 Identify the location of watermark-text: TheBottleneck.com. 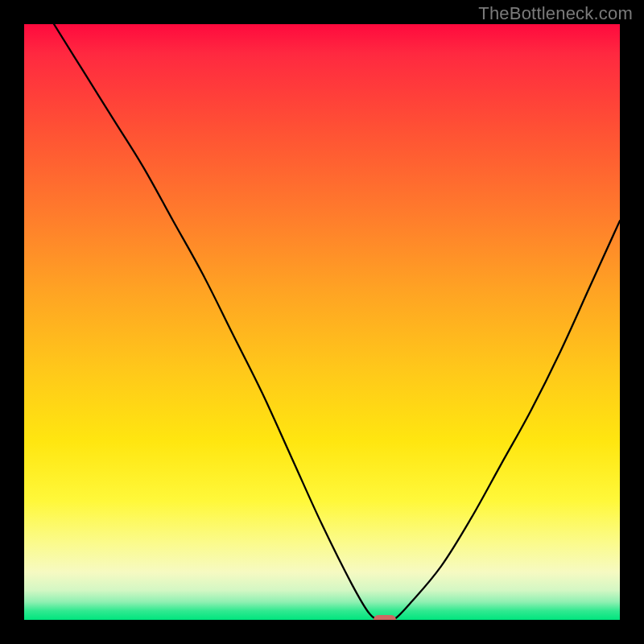
(555, 14).